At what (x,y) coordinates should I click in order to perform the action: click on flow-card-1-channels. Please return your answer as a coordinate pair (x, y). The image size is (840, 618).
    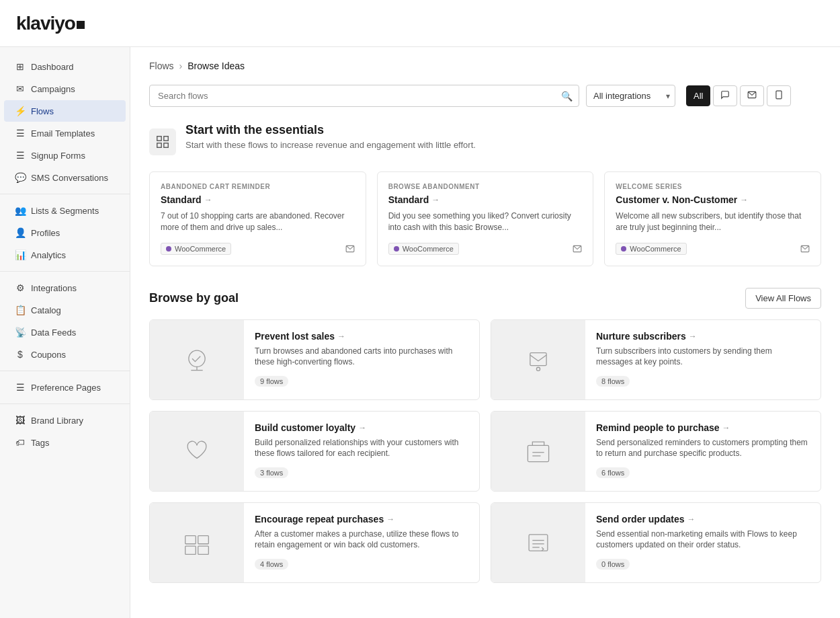
    Looking at the image, I should click on (577, 249).